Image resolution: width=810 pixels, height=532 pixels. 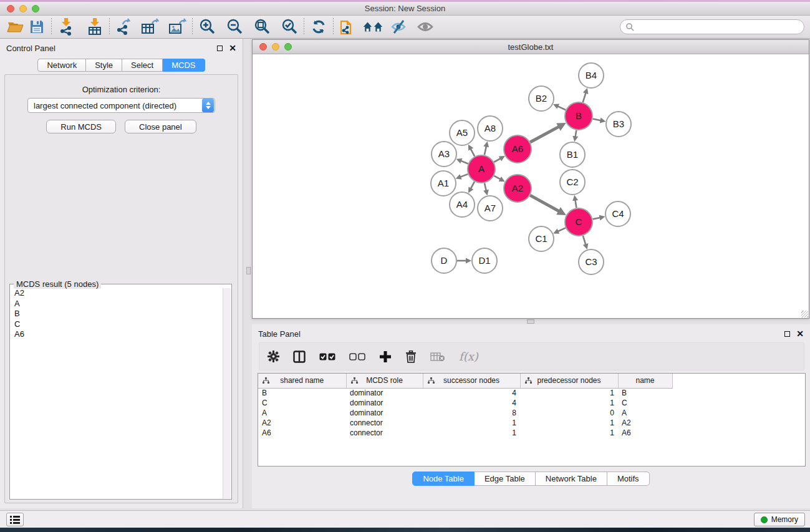 What do you see at coordinates (348, 27) in the screenshot?
I see `network-file-icon` at bounding box center [348, 27].